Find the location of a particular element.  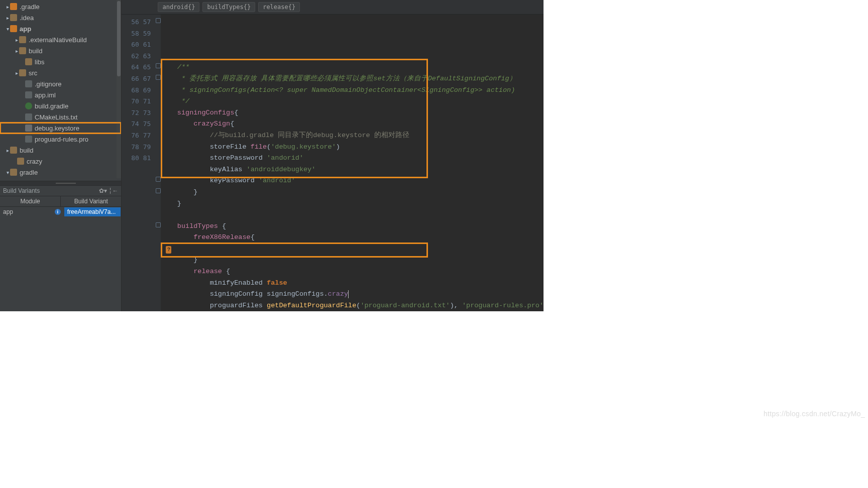

tree-label: CMakeLists.txt is located at coordinates (56, 117).